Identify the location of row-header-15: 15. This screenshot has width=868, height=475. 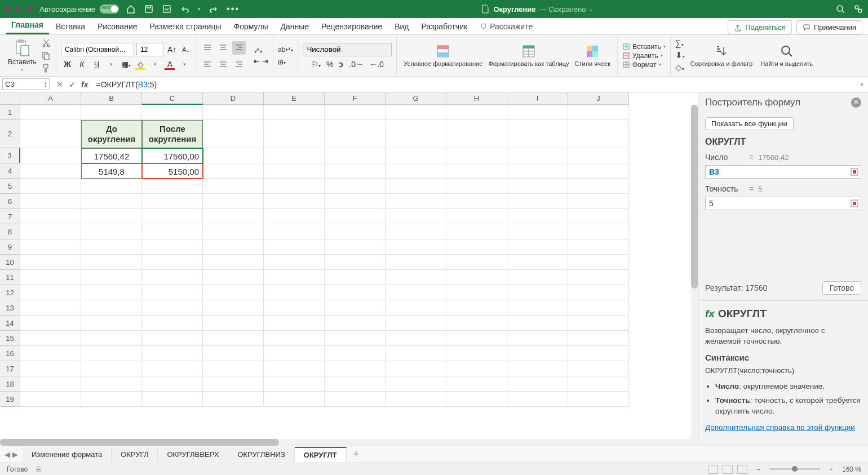
(10, 338).